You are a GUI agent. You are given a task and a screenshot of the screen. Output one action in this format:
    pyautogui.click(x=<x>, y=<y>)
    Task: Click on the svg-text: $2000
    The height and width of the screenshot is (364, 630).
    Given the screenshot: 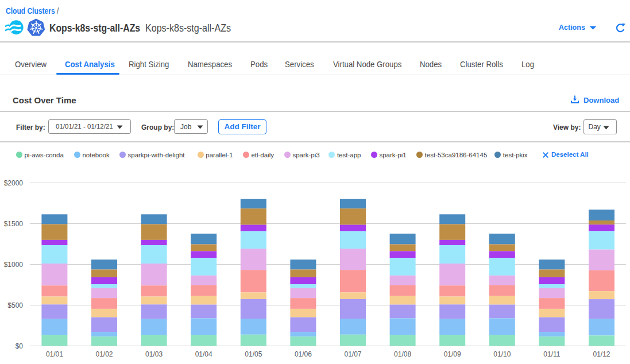 What is the action you would take?
    pyautogui.click(x=14, y=183)
    